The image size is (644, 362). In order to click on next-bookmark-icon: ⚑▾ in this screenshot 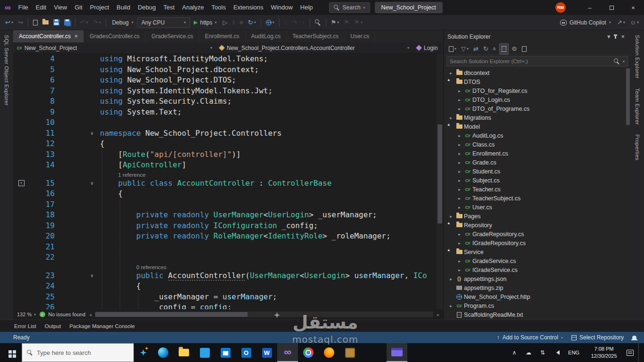, I will do `click(358, 23)`.